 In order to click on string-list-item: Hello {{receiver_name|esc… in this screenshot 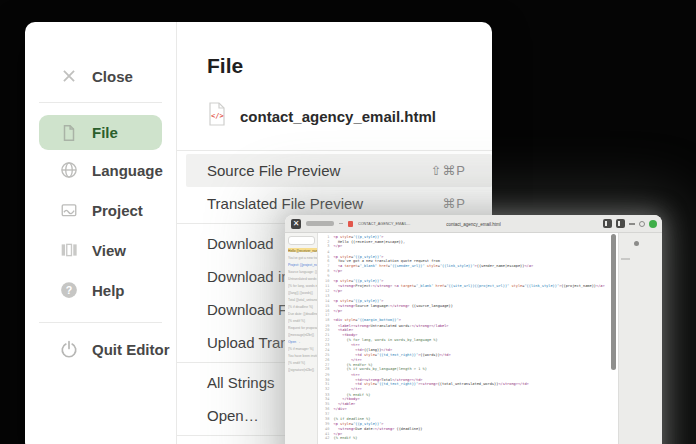, I will do `click(303, 250)`.